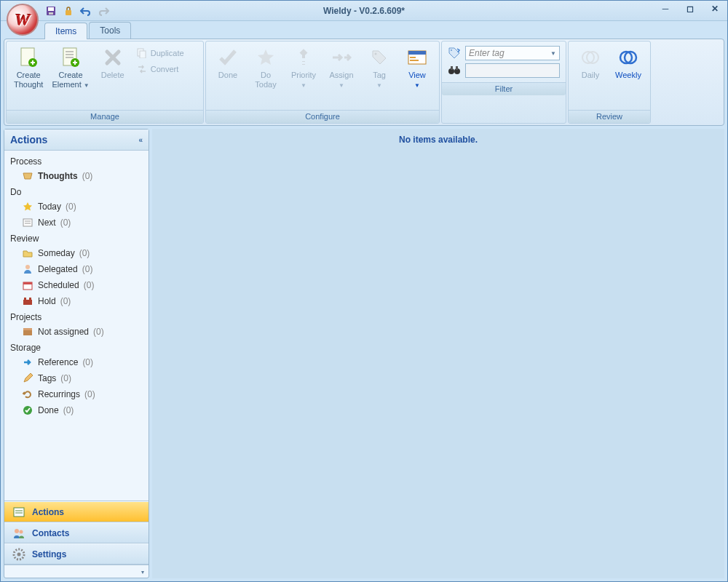 This screenshot has width=728, height=582. I want to click on priority-icon, so click(304, 57).